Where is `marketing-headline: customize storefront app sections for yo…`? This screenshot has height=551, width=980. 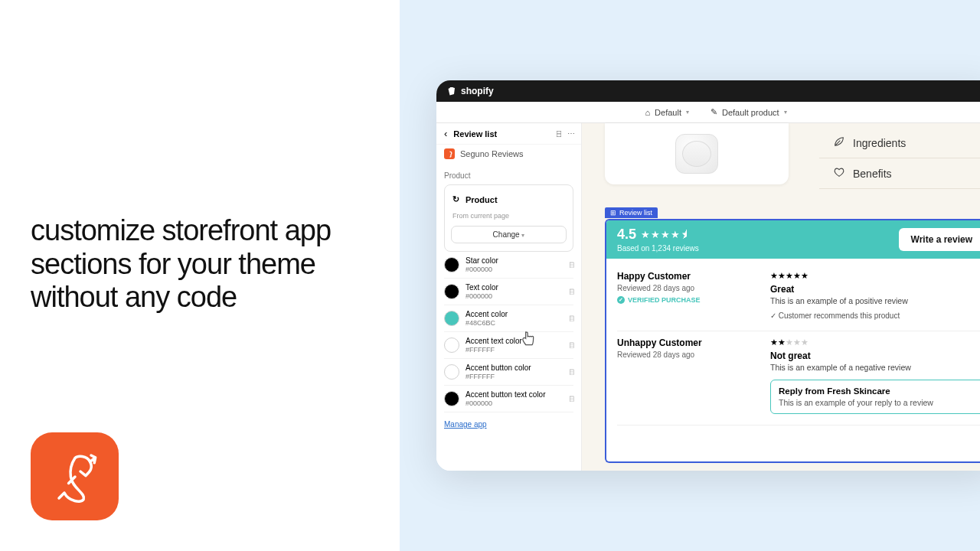
marketing-headline: customize storefront app sections for yo… is located at coordinates (207, 265).